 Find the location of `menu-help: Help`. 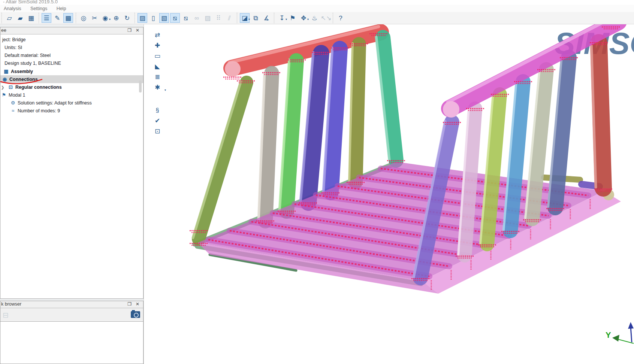

menu-help: Help is located at coordinates (61, 8).